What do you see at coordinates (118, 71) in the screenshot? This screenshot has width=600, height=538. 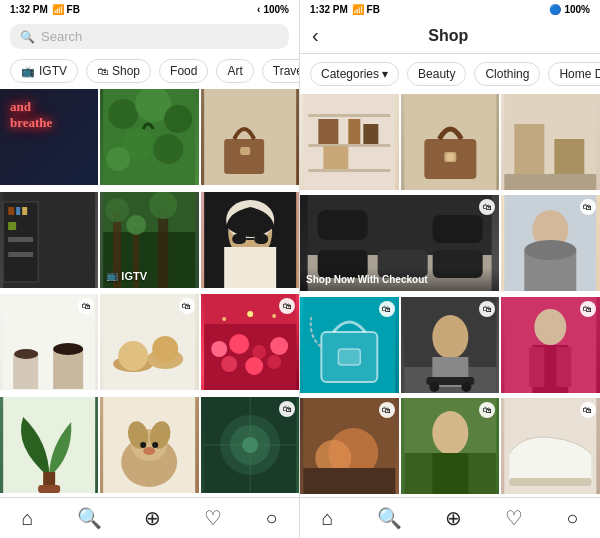 I see `tab-shop: 🛍 Shop` at bounding box center [118, 71].